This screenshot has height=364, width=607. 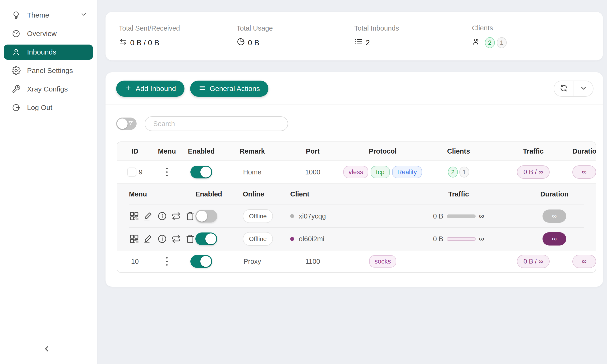 I want to click on general-actions-button: General Actions, so click(x=229, y=89).